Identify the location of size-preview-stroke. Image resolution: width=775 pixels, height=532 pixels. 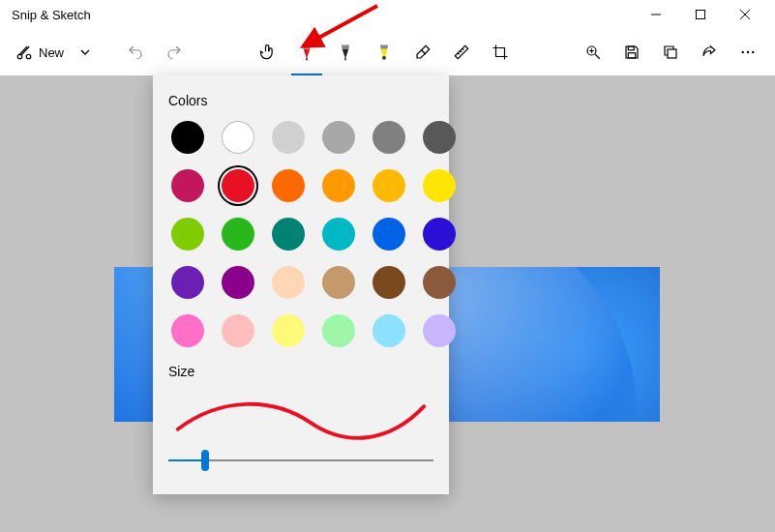
(301, 416).